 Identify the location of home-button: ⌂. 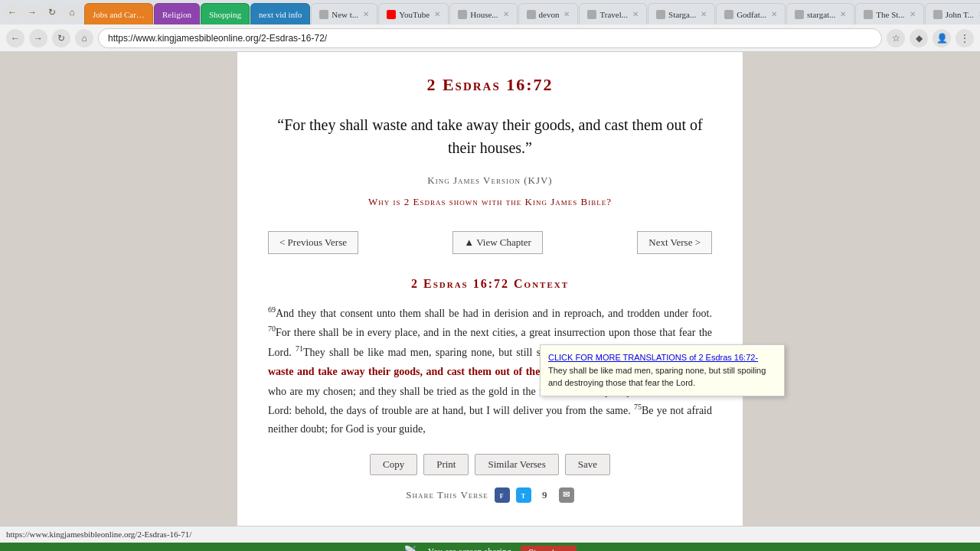
(72, 12).